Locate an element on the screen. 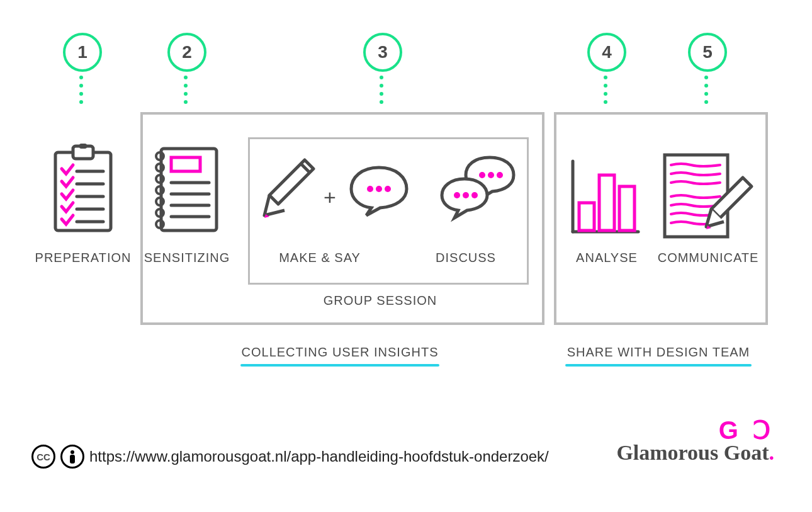  step-4-label: ANALYSE is located at coordinates (607, 258).